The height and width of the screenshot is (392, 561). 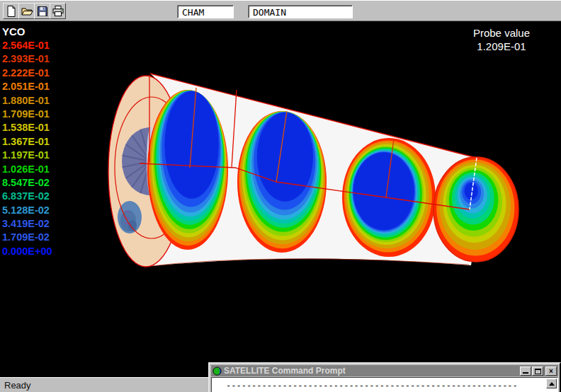 What do you see at coordinates (526, 373) in the screenshot?
I see `minimize-icon` at bounding box center [526, 373].